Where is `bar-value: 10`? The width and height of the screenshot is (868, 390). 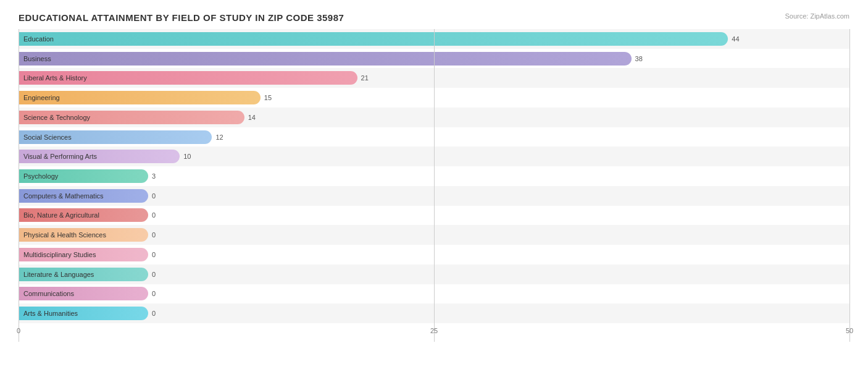 bar-value: 10 is located at coordinates (187, 156).